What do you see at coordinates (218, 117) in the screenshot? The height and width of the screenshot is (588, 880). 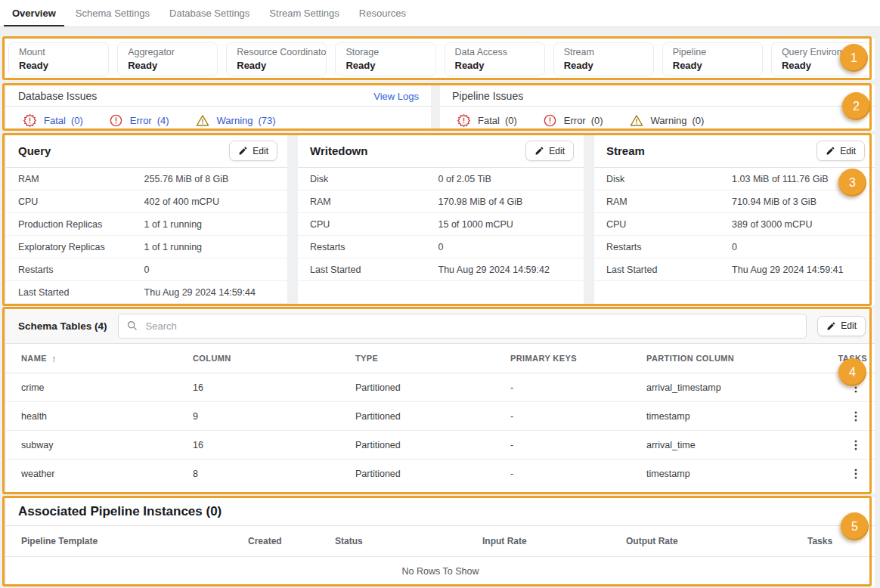 I see `database-issue-counts: Fatal (0) Error (4) Warning (73)` at bounding box center [218, 117].